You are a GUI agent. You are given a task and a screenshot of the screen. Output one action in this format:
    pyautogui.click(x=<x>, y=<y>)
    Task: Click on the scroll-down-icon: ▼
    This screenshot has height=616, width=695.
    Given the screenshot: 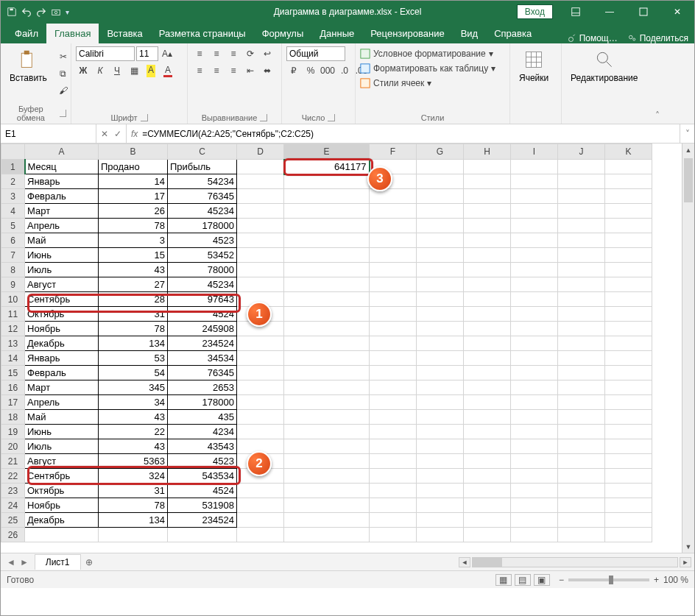 What is the action you would take?
    pyautogui.click(x=688, y=546)
    